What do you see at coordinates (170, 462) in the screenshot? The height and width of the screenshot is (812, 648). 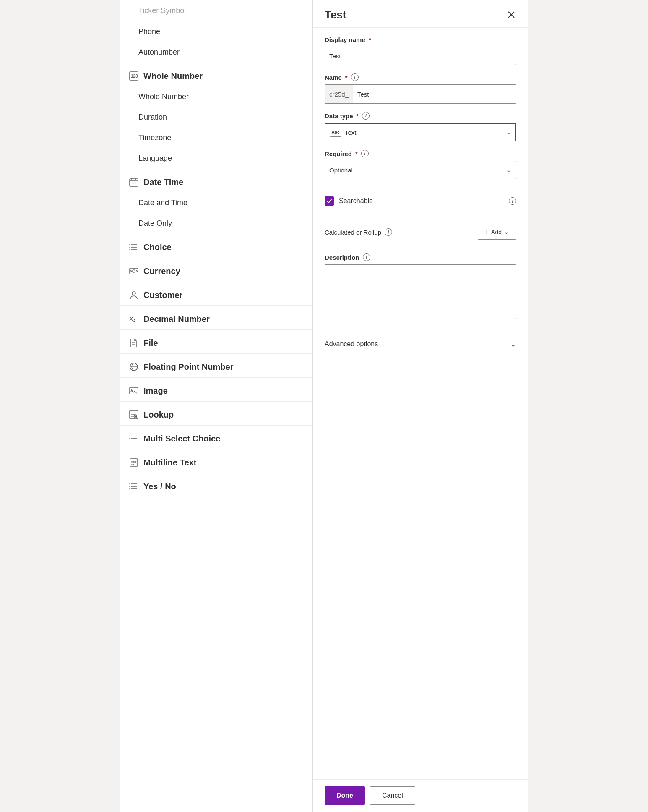 I see `multiline-section-label: Multiline Text` at bounding box center [170, 462].